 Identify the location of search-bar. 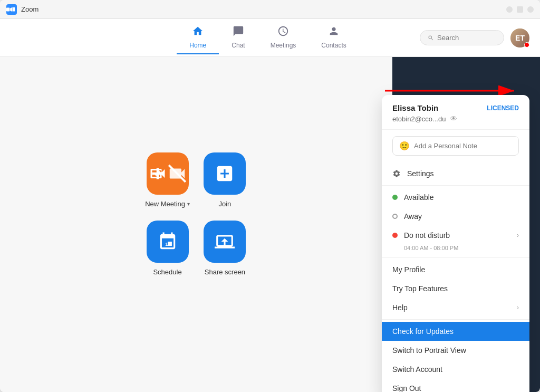
(462, 38).